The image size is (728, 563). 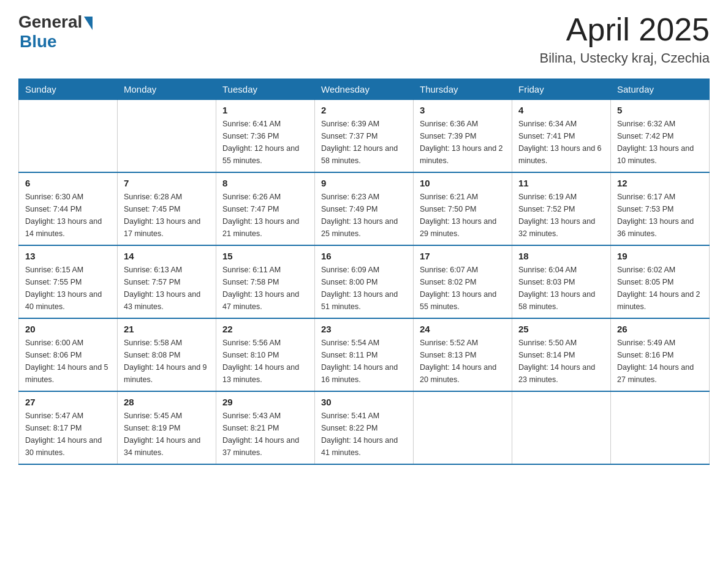 What do you see at coordinates (463, 329) in the screenshot?
I see `day-number: 24` at bounding box center [463, 329].